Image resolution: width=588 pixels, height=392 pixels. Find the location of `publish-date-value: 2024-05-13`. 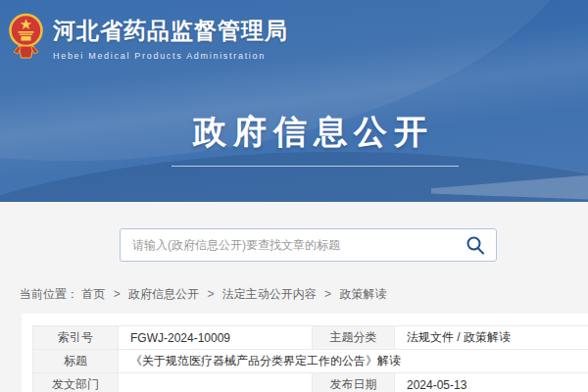

publish-date-value: 2024-05-13 is located at coordinates (492, 382).